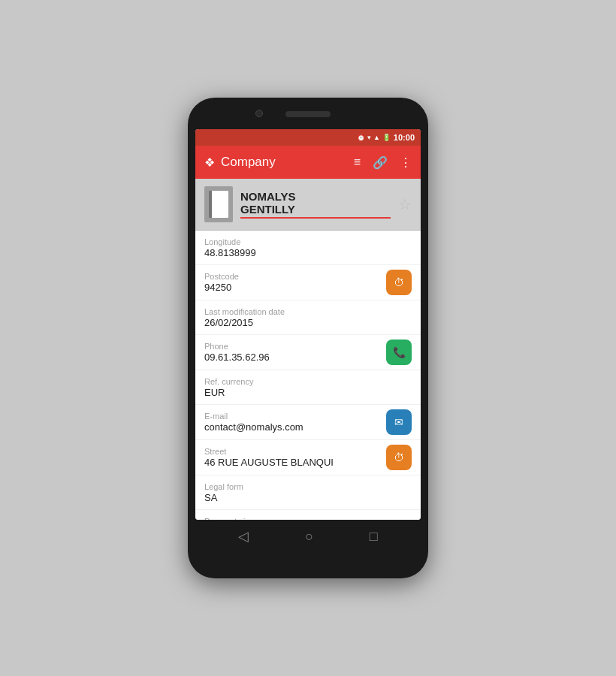  What do you see at coordinates (292, 427) in the screenshot?
I see `field-email-value: contact@nomalys.com` at bounding box center [292, 427].